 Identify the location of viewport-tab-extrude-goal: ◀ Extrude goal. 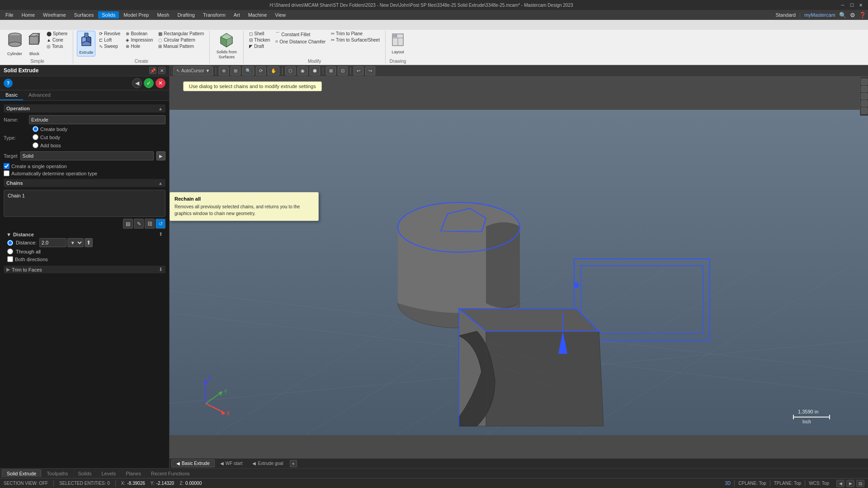
(268, 464).